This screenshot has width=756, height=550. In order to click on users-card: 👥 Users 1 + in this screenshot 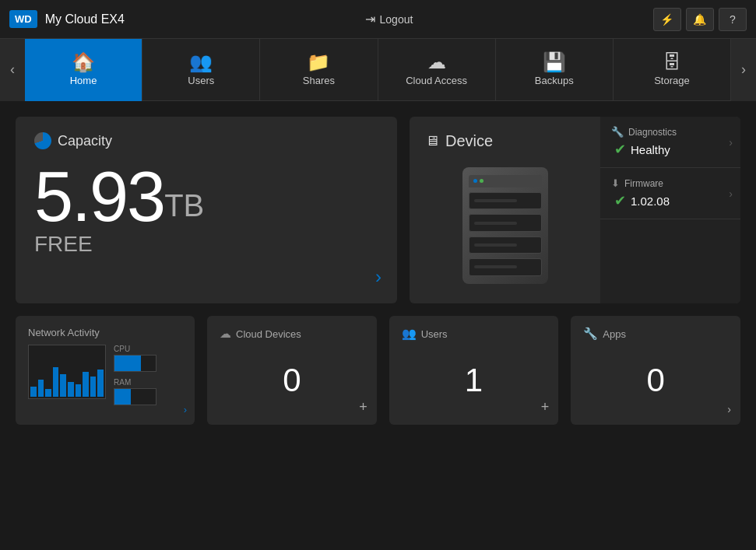, I will do `click(474, 370)`.